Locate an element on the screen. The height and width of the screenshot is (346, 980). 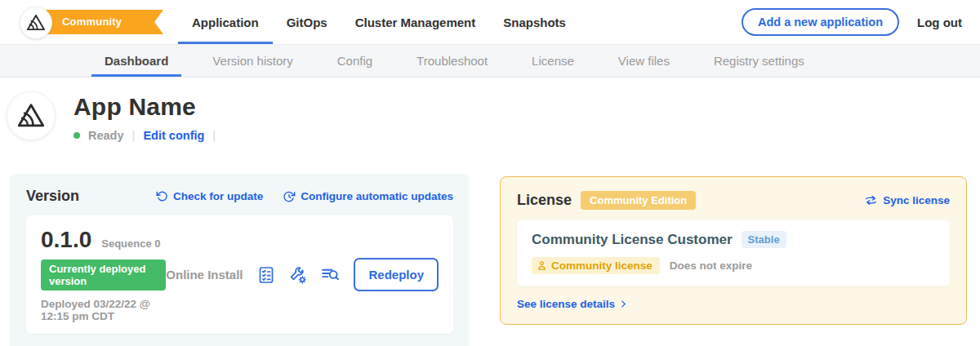
edit-config-link: Edit config is located at coordinates (173, 135).